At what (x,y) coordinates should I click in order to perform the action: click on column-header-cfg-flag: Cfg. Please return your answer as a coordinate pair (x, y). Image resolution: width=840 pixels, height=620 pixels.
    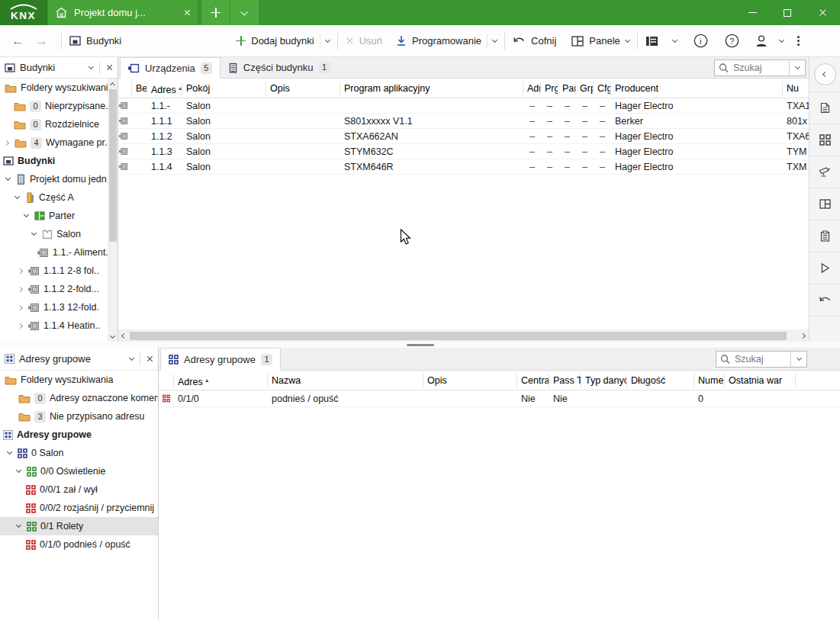
    Looking at the image, I should click on (603, 88).